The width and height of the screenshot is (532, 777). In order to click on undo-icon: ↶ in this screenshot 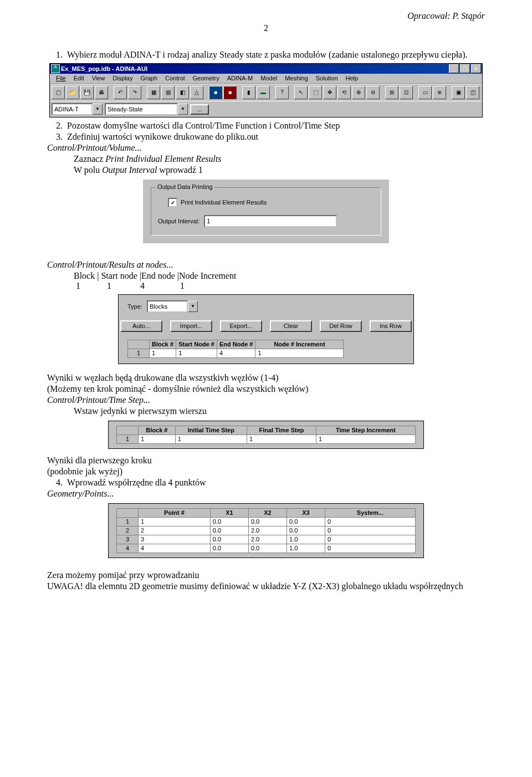, I will do `click(120, 93)`.